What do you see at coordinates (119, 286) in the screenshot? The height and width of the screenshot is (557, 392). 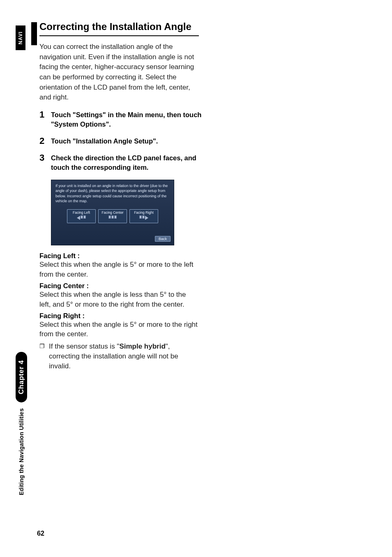 I see `facing-center-term: Facing Center :` at bounding box center [119, 286].